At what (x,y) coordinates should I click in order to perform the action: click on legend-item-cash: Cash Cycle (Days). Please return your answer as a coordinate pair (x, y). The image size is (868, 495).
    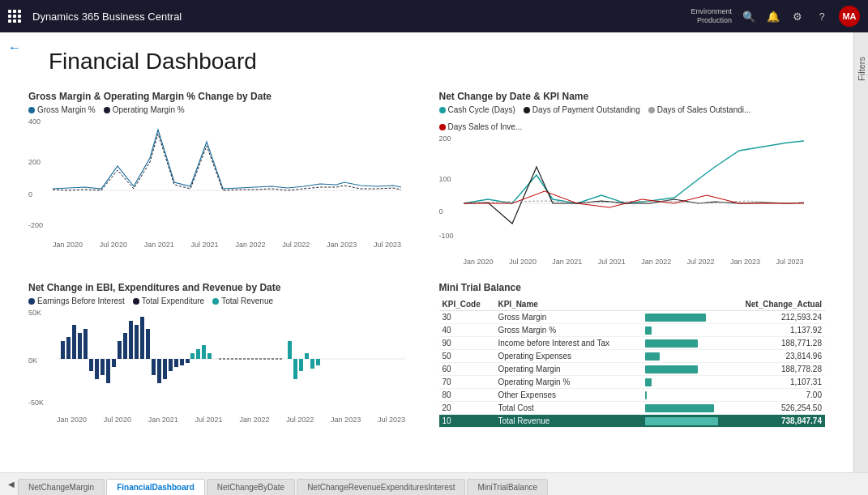
    Looking at the image, I should click on (477, 110).